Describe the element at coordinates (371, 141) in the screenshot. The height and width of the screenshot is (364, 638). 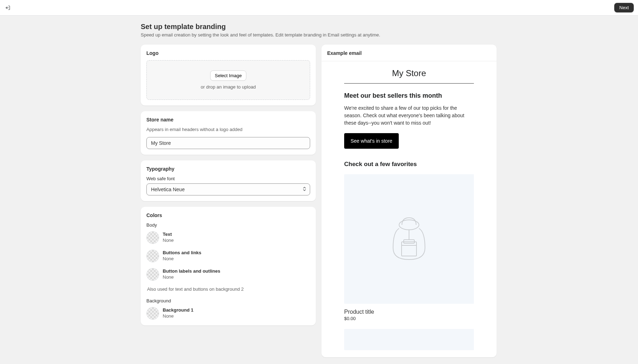
I see `preview-cta-button: See what's in store` at that location.